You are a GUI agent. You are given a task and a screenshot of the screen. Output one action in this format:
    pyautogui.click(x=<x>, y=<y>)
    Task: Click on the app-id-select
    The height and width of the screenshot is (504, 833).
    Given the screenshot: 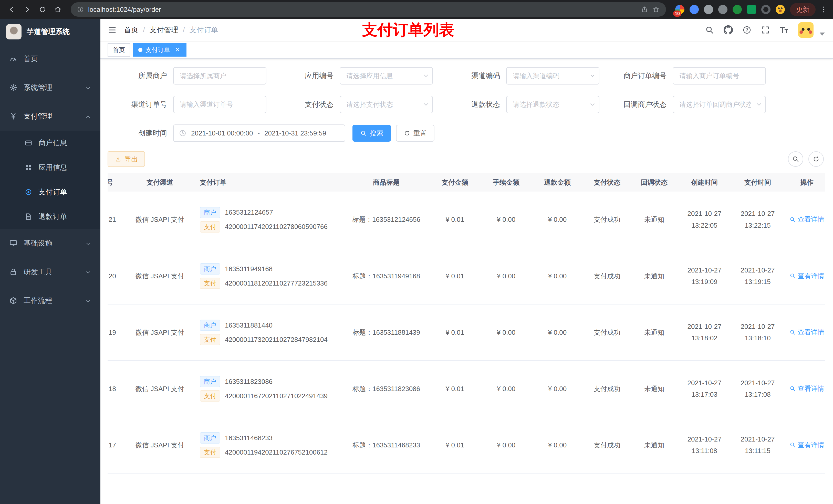 What is the action you would take?
    pyautogui.click(x=386, y=76)
    